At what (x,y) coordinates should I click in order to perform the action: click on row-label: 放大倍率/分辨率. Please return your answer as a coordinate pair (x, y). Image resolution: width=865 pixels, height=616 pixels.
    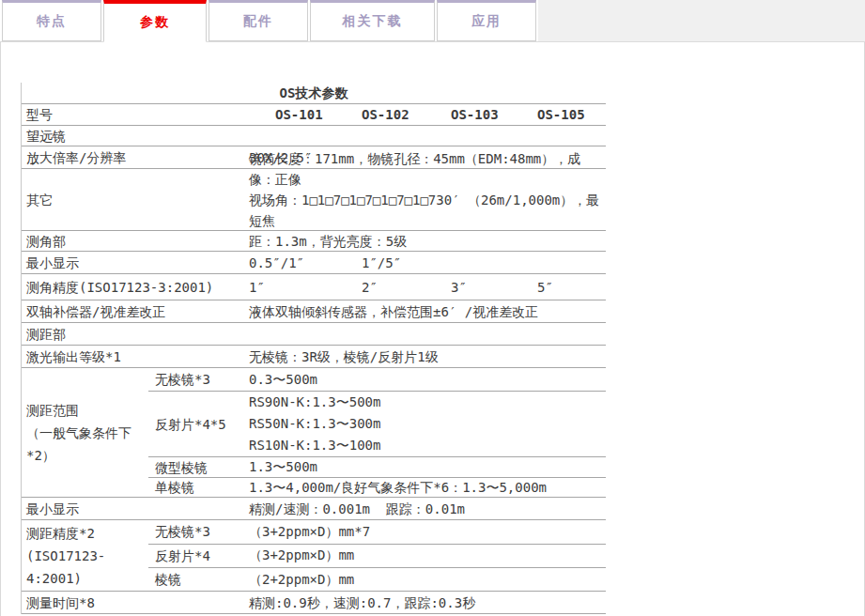
    Looking at the image, I should click on (135, 158).